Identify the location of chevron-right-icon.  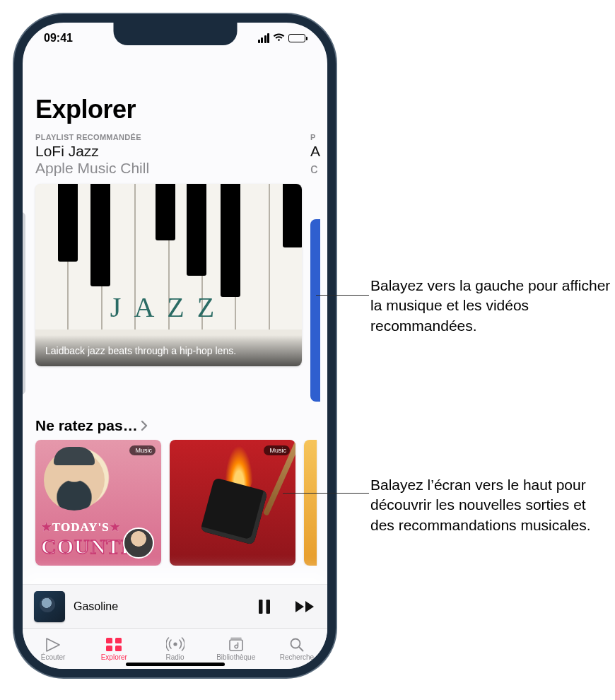
(144, 426).